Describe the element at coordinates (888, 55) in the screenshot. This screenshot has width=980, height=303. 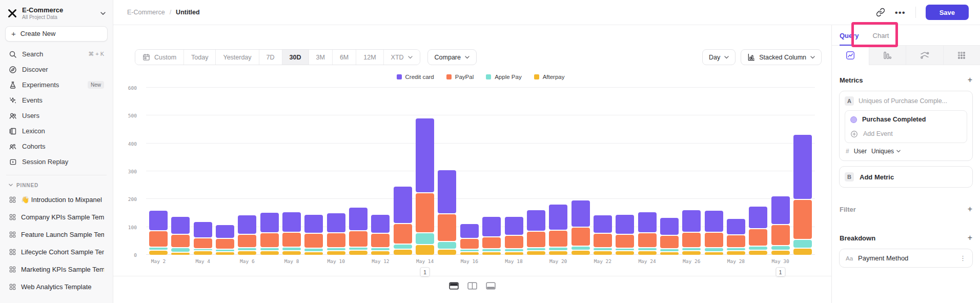
I see `tab-funnels` at that location.